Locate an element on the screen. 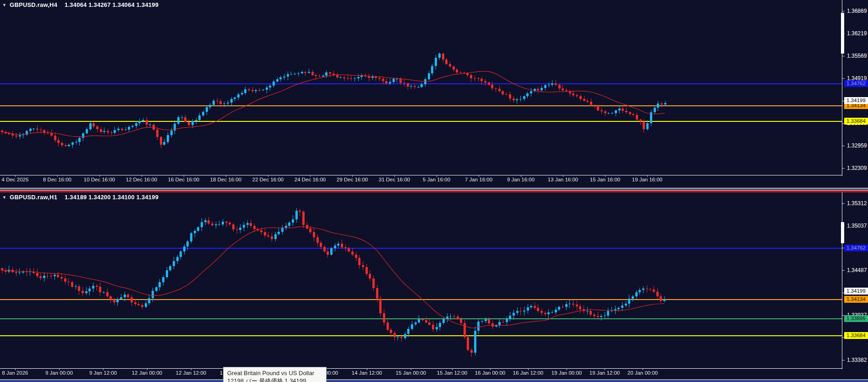  time-tick-label: 14 Jan 12:00 is located at coordinates (367, 373).